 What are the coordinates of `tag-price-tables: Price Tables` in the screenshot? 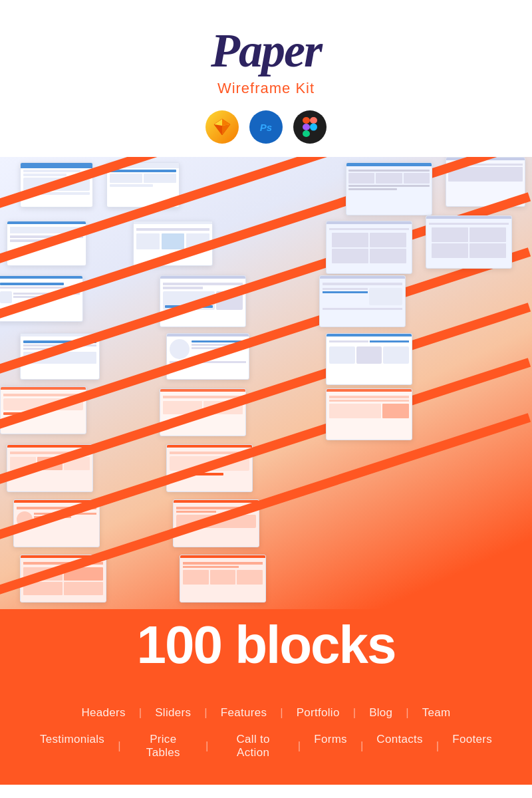 It's located at (164, 746).